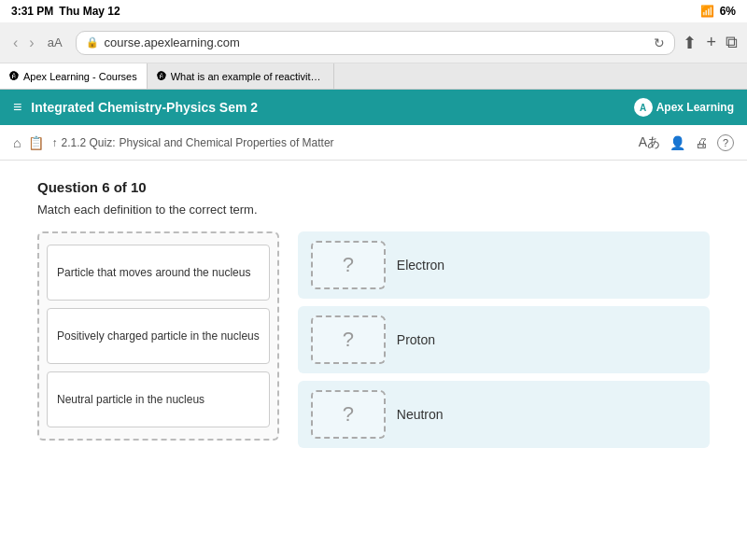 The image size is (747, 560). Describe the element at coordinates (348, 265) in the screenshot. I see `drop-placeholder-1: ?` at that location.